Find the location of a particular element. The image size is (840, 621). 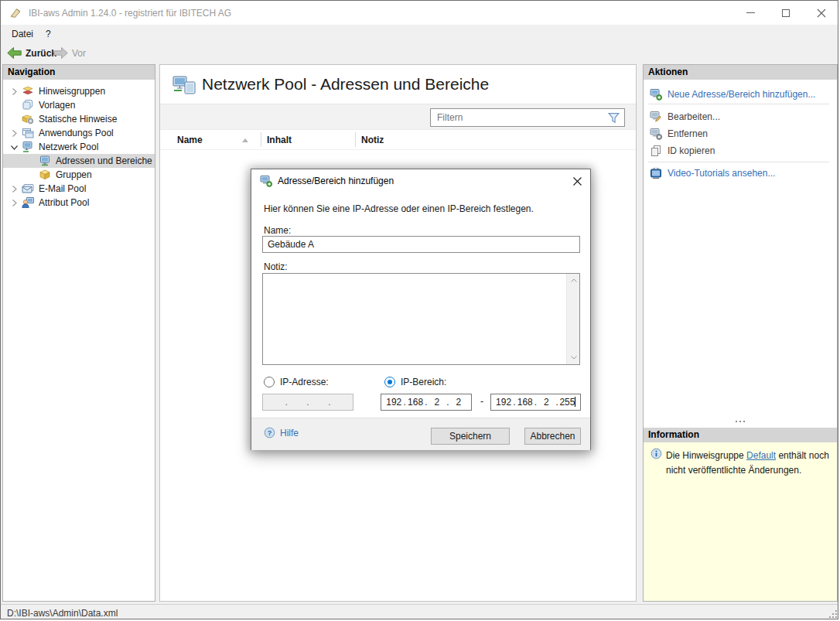

forward-button: Vor is located at coordinates (70, 53).